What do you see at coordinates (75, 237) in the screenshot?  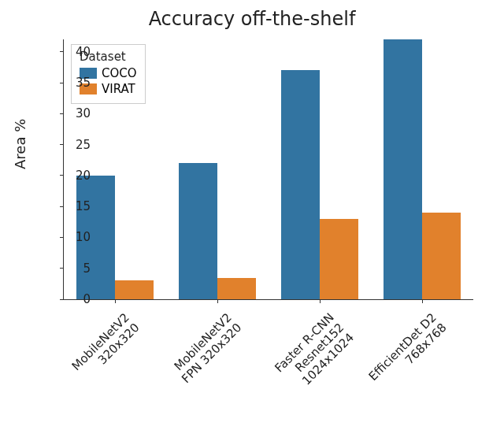 I see `ytick-label: 10` at bounding box center [75, 237].